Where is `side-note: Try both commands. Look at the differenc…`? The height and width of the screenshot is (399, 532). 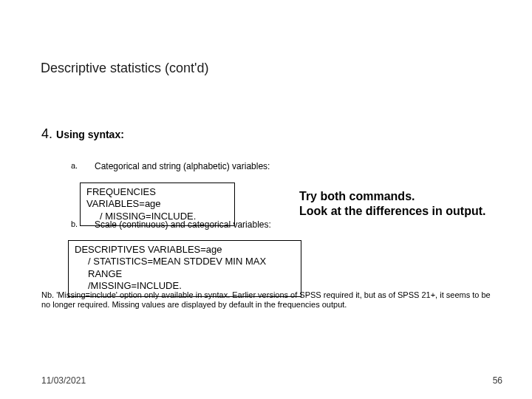
side-note: Try both commands. Look at the differenc… is located at coordinates (392, 204).